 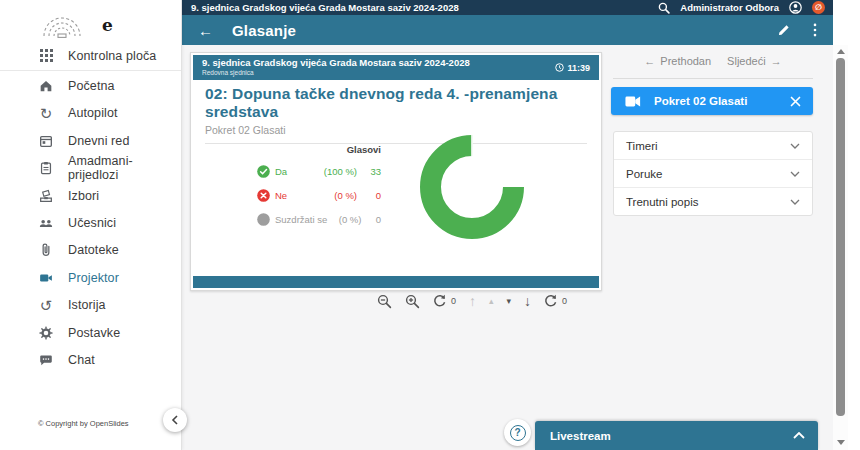 What do you see at coordinates (444, 301) in the screenshot?
I see `zoom-reset-icon: 0` at bounding box center [444, 301].